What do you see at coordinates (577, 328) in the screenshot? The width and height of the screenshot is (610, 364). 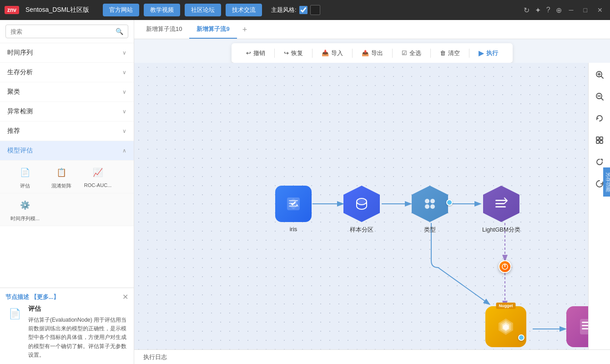 I see `node-eval: 评估` at bounding box center [577, 328].